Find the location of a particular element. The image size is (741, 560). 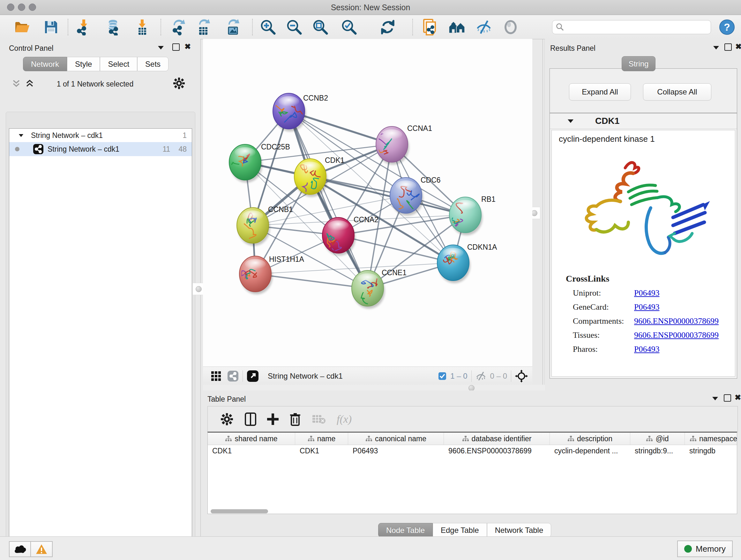

show-columns-icon is located at coordinates (251, 419).